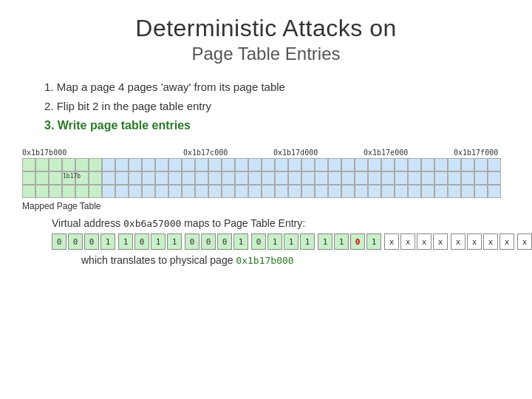 The image size is (532, 399). Describe the element at coordinates (277, 106) in the screenshot. I see `list-item-2: 2. Flip bit 2 in the page table entry` at that location.